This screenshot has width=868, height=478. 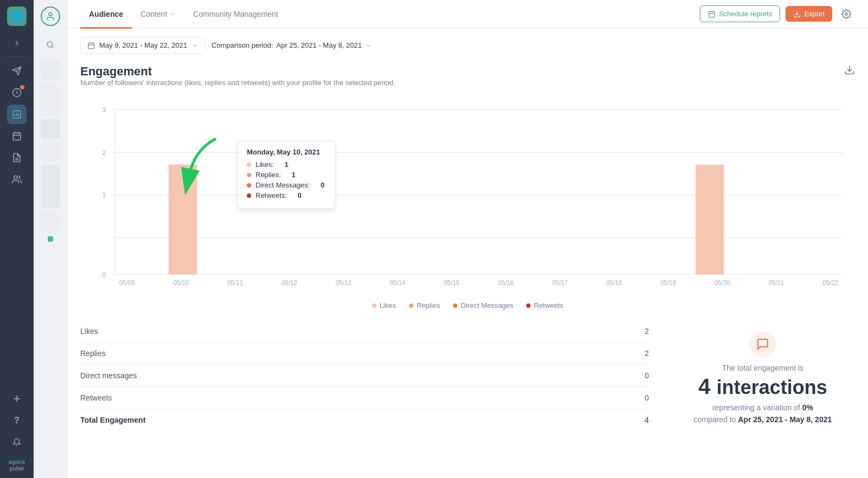 What do you see at coordinates (772, 387) in the screenshot?
I see `summary-count-unit: interactions` at bounding box center [772, 387].